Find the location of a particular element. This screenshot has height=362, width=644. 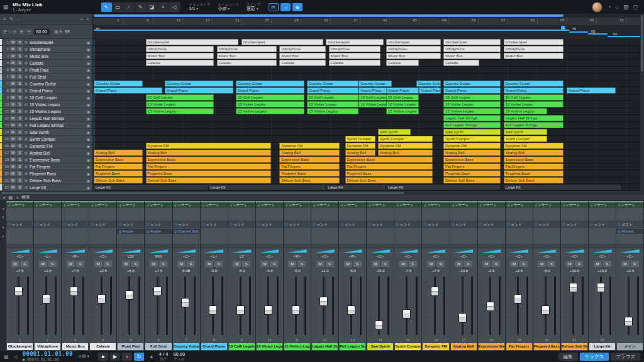

autoscroll-button: → is located at coordinates (286, 8).